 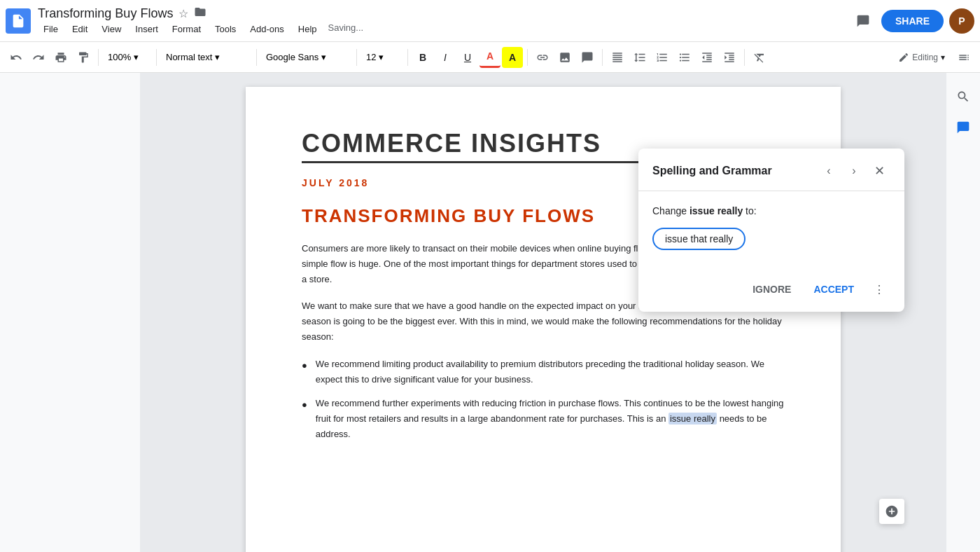 I want to click on print-button, so click(x=61, y=57).